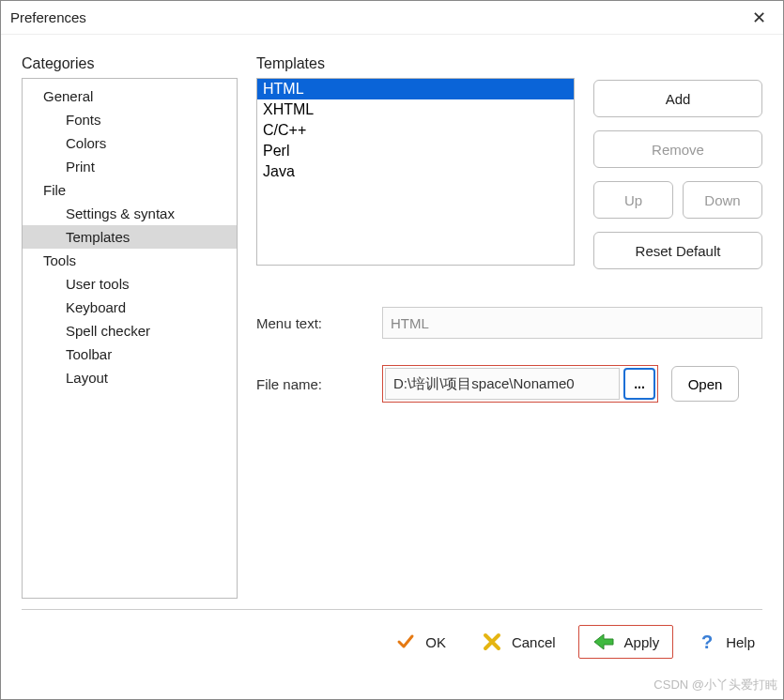 This screenshot has height=700, width=784. I want to click on templates-list: HTML XHTML C/C++ Perl Java, so click(415, 172).